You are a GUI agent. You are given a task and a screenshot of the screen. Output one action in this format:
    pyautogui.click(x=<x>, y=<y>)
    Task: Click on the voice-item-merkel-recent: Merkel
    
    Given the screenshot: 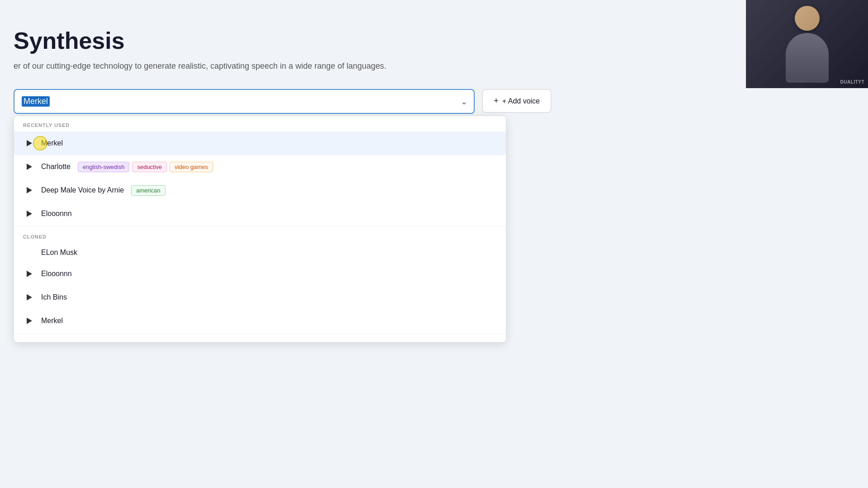 What is the action you would take?
    pyautogui.click(x=260, y=143)
    